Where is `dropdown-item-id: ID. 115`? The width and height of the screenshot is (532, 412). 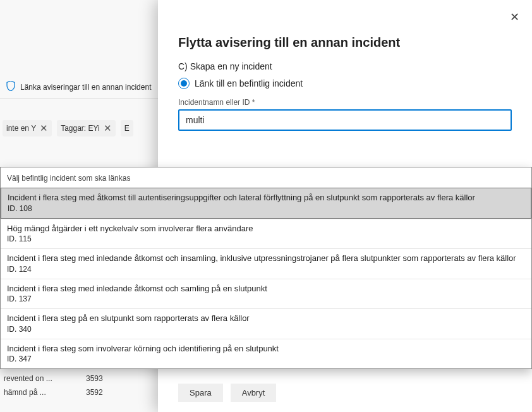 dropdown-item-id: ID. 115 is located at coordinates (266, 239).